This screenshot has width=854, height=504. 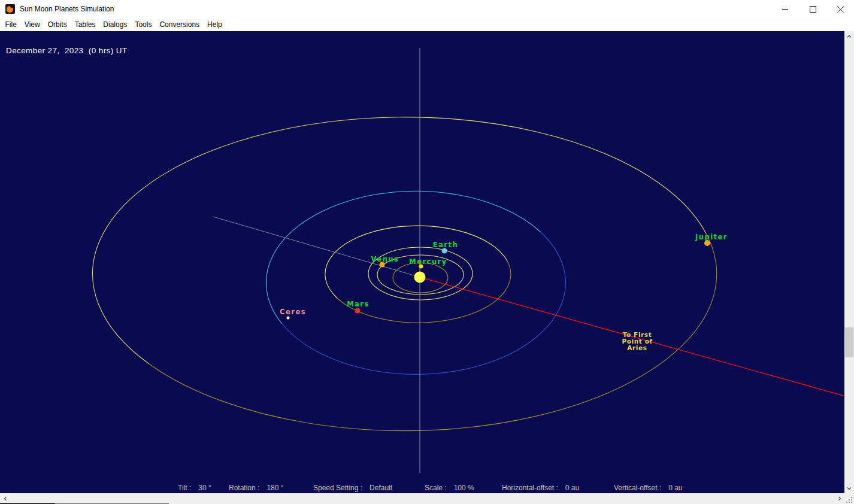 What do you see at coordinates (424, 303) in the screenshot?
I see `ceres-orbit-lower` at bounding box center [424, 303].